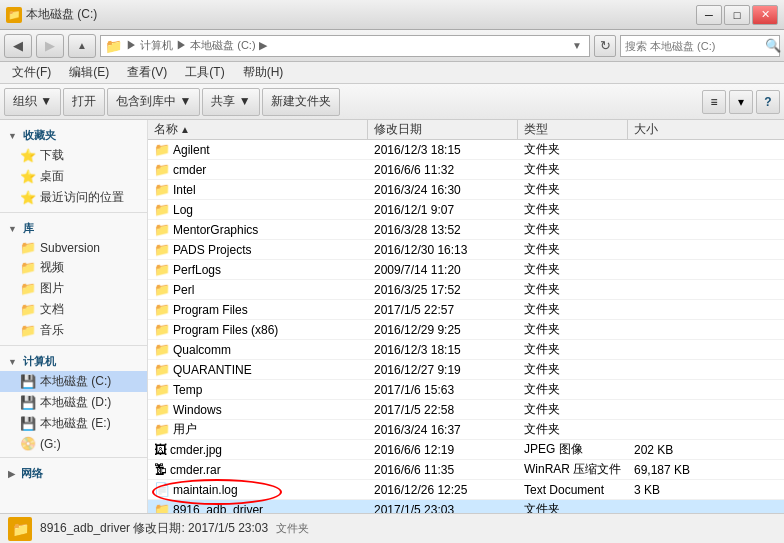 The image size is (784, 543). What do you see at coordinates (74, 288) in the screenshot?
I see `sidebar-item-pictures: 📁 图片` at bounding box center [74, 288].